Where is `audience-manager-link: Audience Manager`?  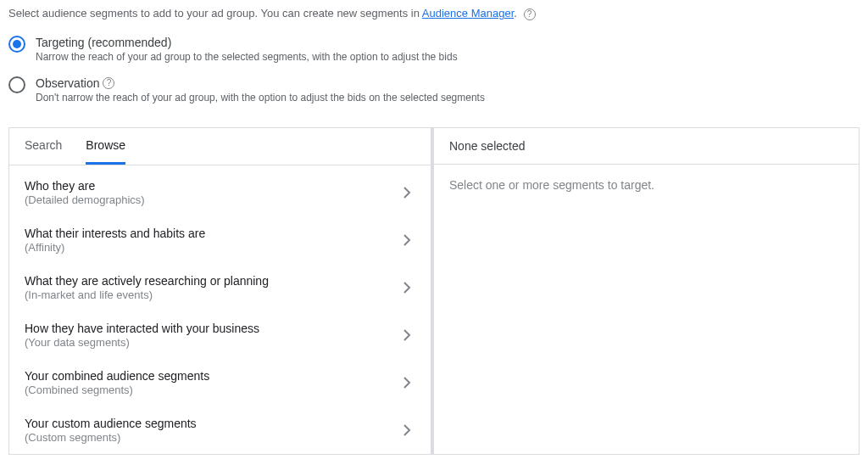 audience-manager-link: Audience Manager is located at coordinates (468, 14).